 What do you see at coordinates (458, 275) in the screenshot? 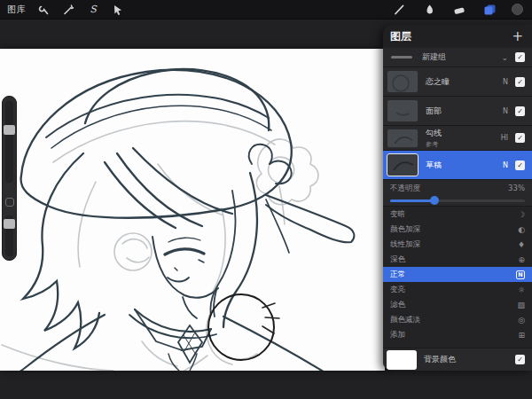
I see `blend-mode-normal-selected: 正常 N` at bounding box center [458, 275].